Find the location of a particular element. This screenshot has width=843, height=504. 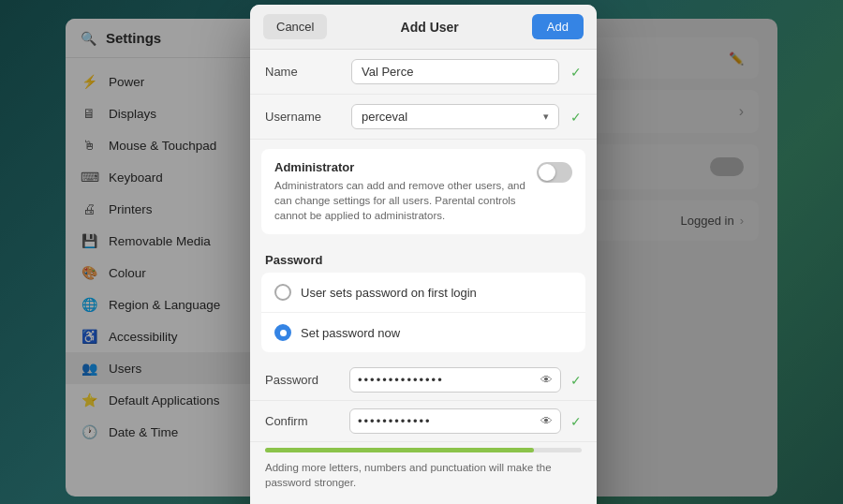

name-field-row: Name ✓ is located at coordinates (423, 72).